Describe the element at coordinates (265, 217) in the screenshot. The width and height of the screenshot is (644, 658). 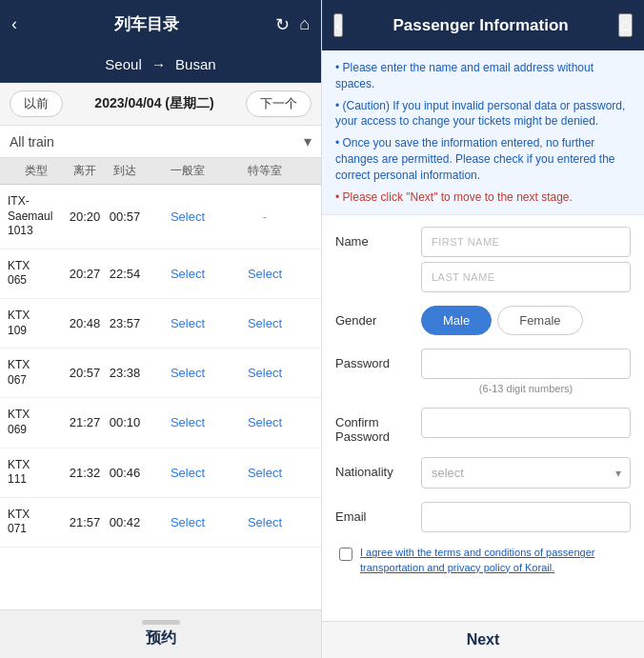
I see `premium-dash: -` at that location.